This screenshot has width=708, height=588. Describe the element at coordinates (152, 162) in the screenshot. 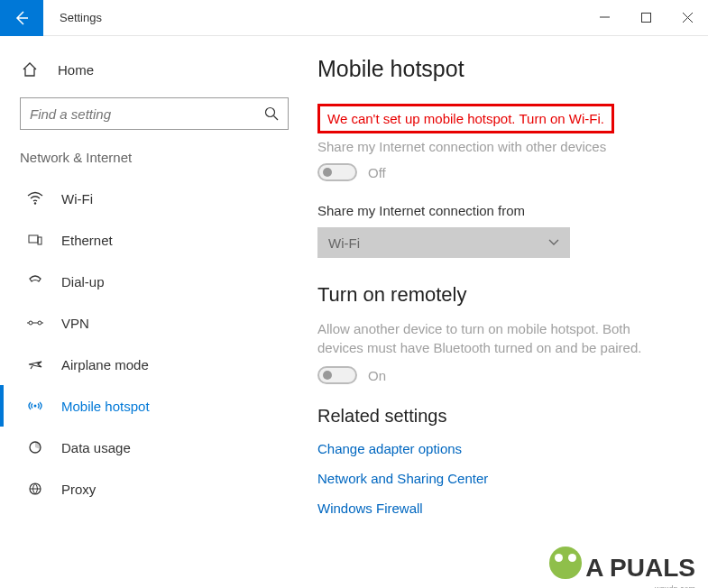

I see `section-label: Network & Internet` at that location.